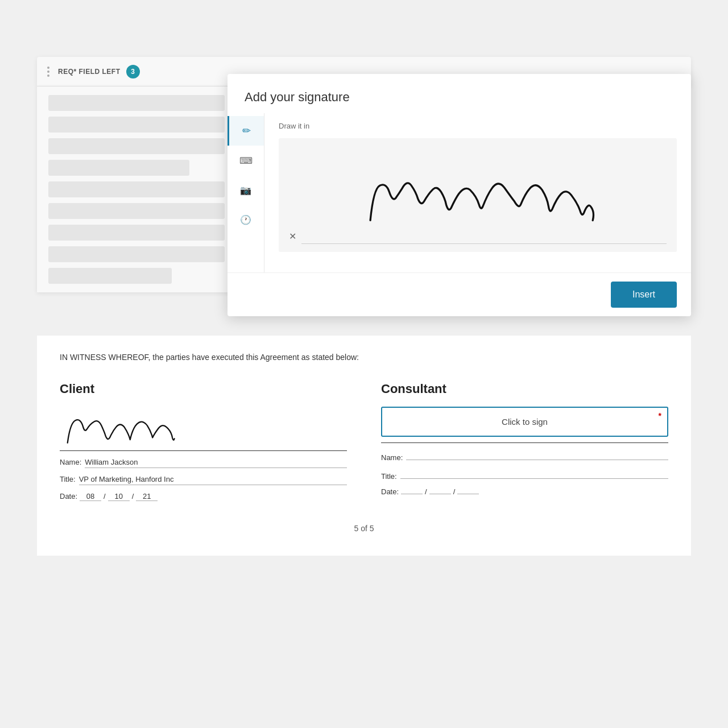 The image size is (728, 728). I want to click on client-title-label: Title:, so click(68, 479).